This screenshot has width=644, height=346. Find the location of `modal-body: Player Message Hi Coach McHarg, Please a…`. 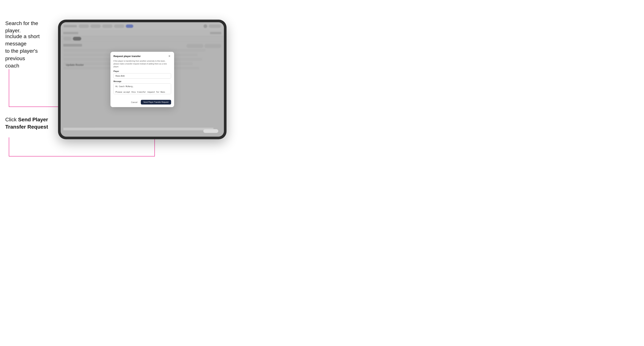

modal-body: Player Message Hi Coach McHarg, Please a… is located at coordinates (142, 85).